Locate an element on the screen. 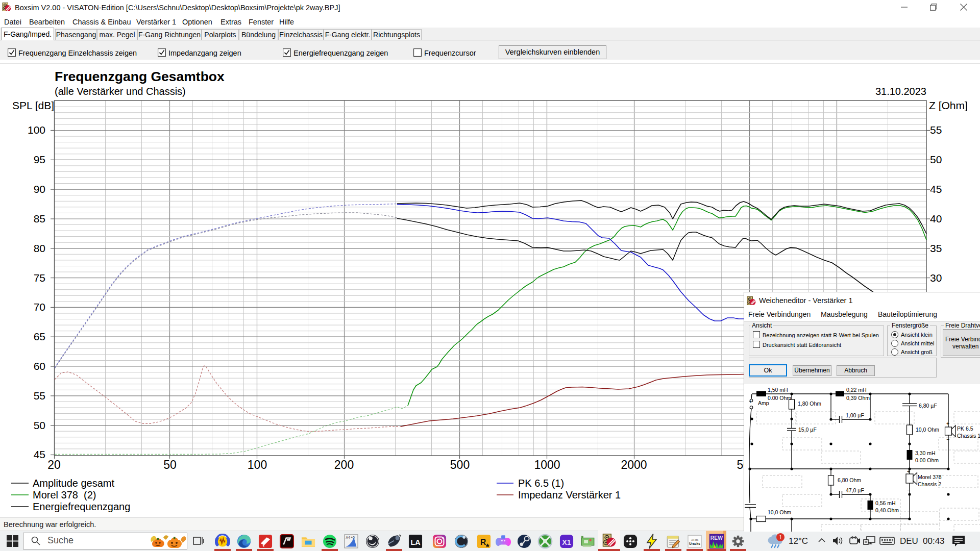 The height and width of the screenshot is (551, 980). svg-text: 200 is located at coordinates (344, 465).